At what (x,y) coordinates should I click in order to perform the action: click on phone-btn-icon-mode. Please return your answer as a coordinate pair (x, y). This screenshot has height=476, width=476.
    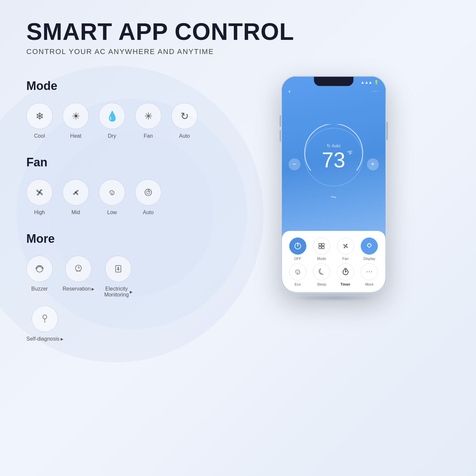
    Looking at the image, I should click on (322, 246).